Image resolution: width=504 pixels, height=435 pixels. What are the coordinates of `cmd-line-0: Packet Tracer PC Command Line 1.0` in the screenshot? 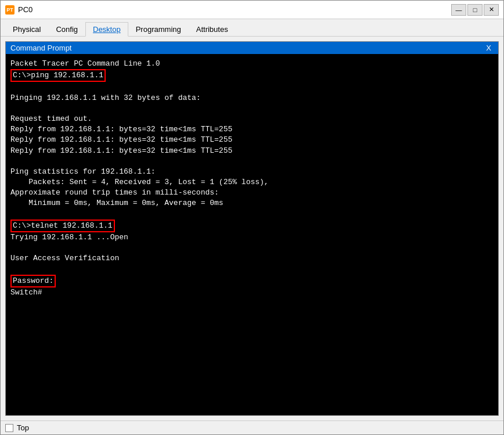 It's located at (252, 64).